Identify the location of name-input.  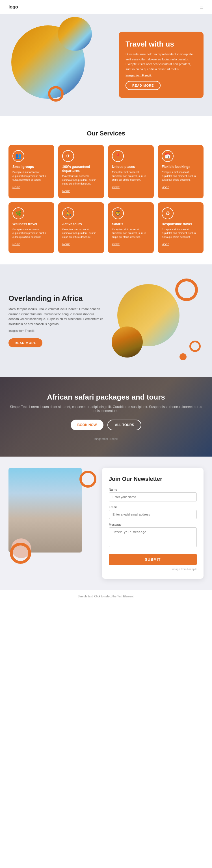
(153, 497).